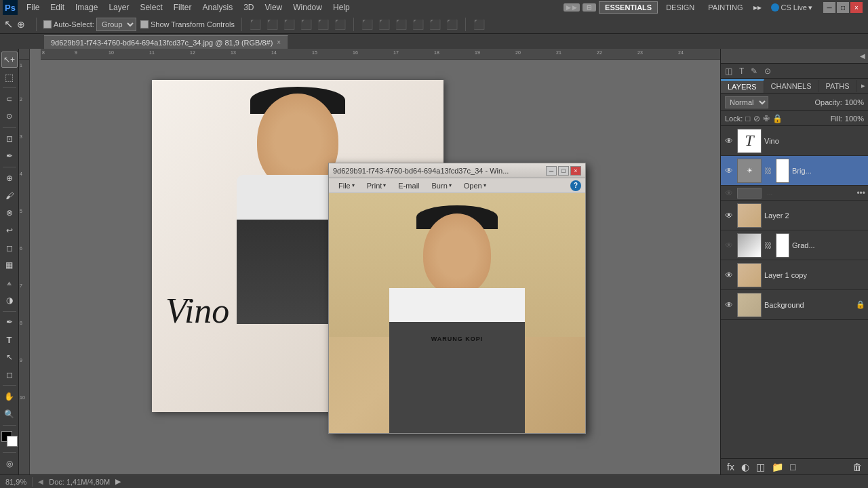  Describe the element at coordinates (368, 24) in the screenshot. I see `distribute-left-icon: ⬛` at that location.